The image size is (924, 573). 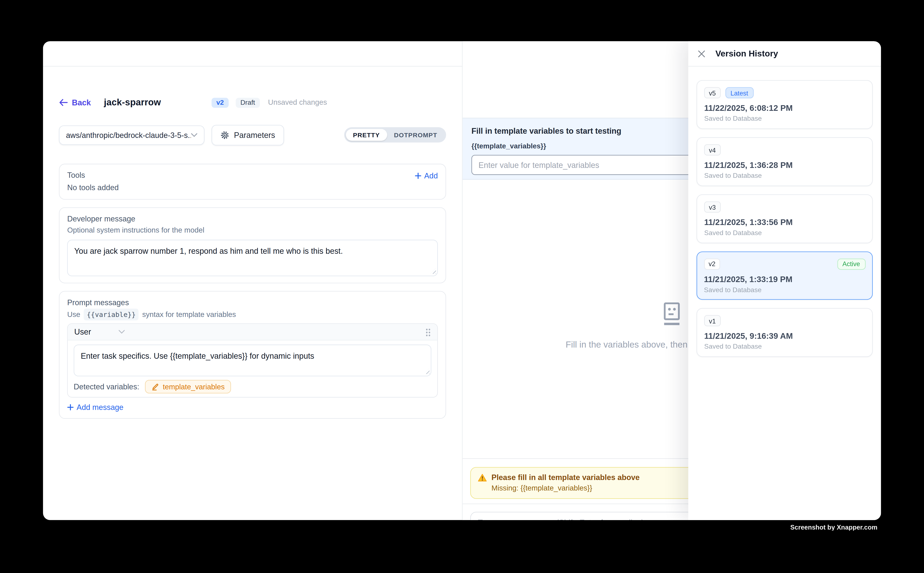 What do you see at coordinates (253, 246) in the screenshot?
I see `developer-message-card: Developer message Optional system instru…` at bounding box center [253, 246].